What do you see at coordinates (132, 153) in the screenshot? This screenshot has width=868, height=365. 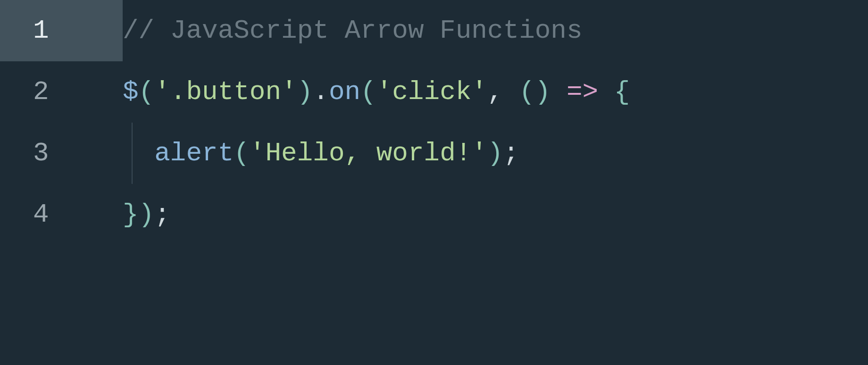 I see `indent-guide` at bounding box center [132, 153].